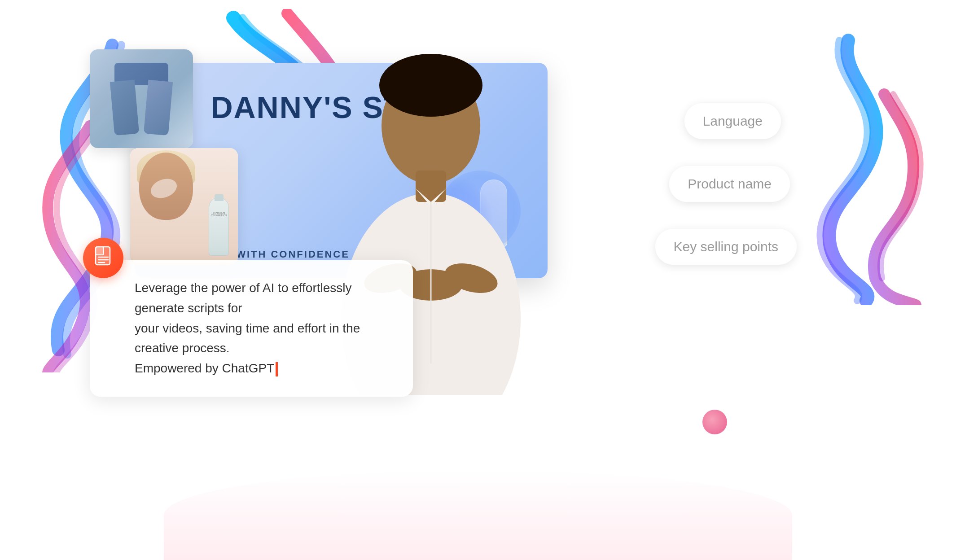 Image resolution: width=956 pixels, height=560 pixels. What do you see at coordinates (125, 108) in the screenshot?
I see `jeans-leg-left` at bounding box center [125, 108].